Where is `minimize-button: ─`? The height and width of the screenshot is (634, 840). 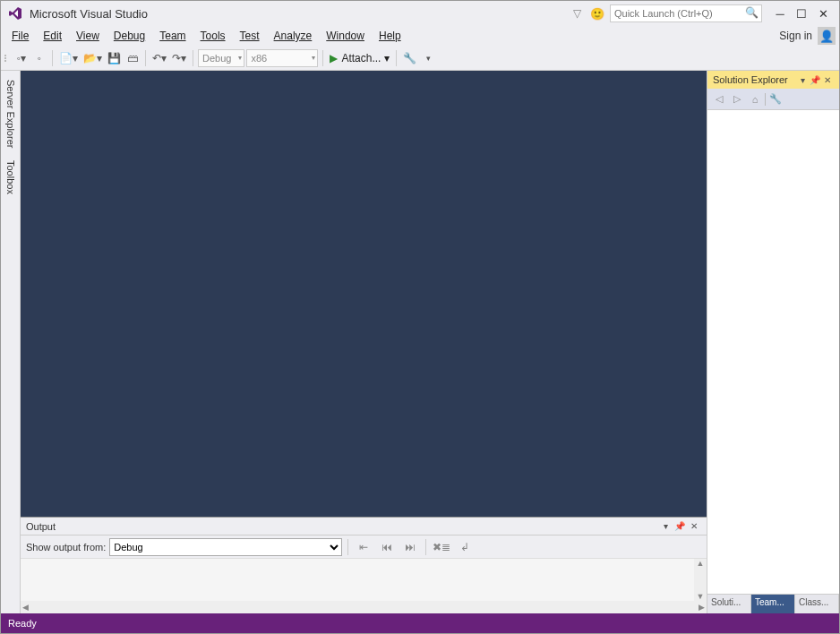 minimize-button: ─ is located at coordinates (780, 13).